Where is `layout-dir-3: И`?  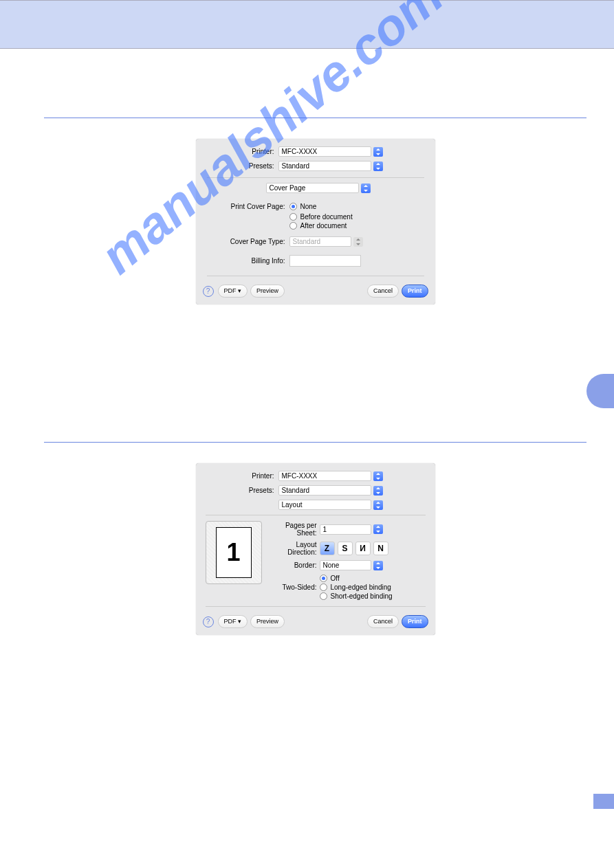
layout-dir-3: И is located at coordinates (363, 548).